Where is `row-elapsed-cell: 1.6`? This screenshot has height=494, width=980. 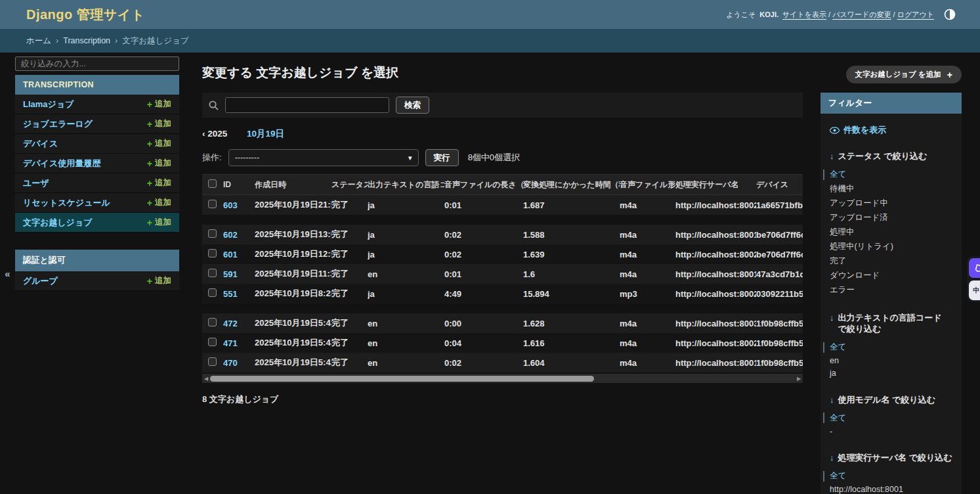
row-elapsed-cell: 1.6 is located at coordinates (571, 275).